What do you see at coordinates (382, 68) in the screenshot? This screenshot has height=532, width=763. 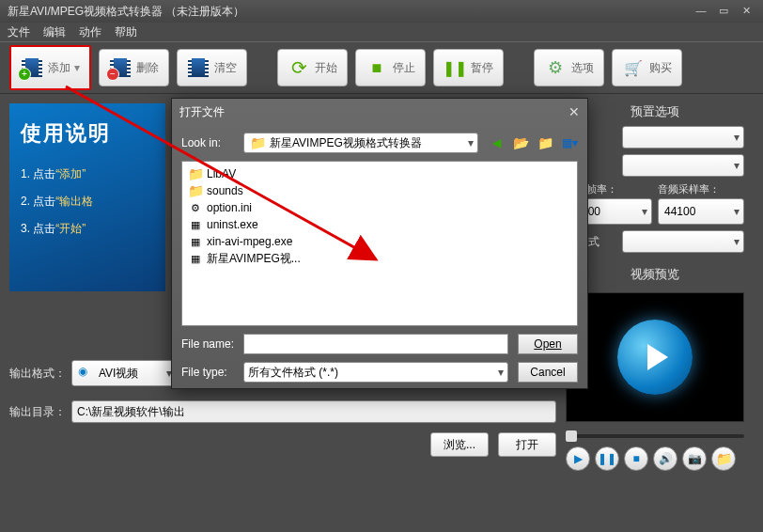 I see `toolbar: + 添加 ▾ − 删除 清空 ⟳ 开始 ■ 停止 ❚❚ 暂停 ⚙ 选项 🛒 购买` at bounding box center [382, 68].